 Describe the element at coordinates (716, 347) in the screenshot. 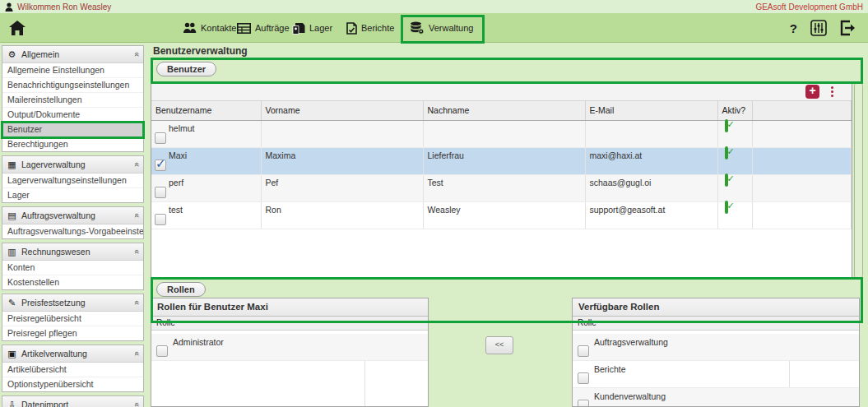

I see `list-item: Auftragsverwaltung` at that location.